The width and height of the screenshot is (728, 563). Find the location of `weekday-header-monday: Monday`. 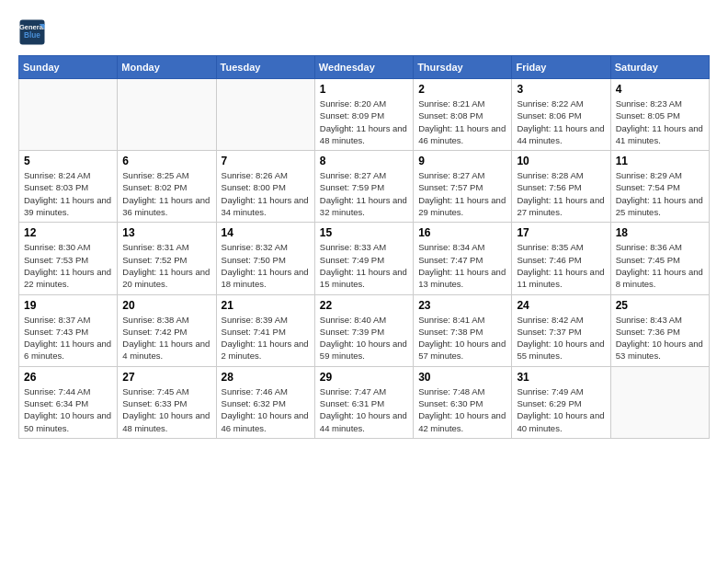

weekday-header-monday: Monday is located at coordinates (167, 68).